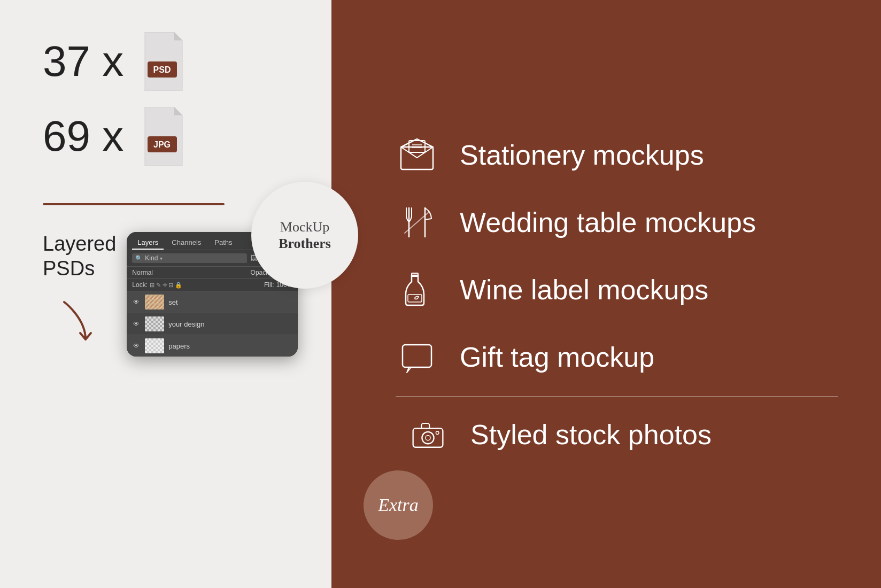 The height and width of the screenshot is (588, 881). What do you see at coordinates (617, 357) in the screenshot?
I see `feature-gift: Gift tag mockup` at bounding box center [617, 357].